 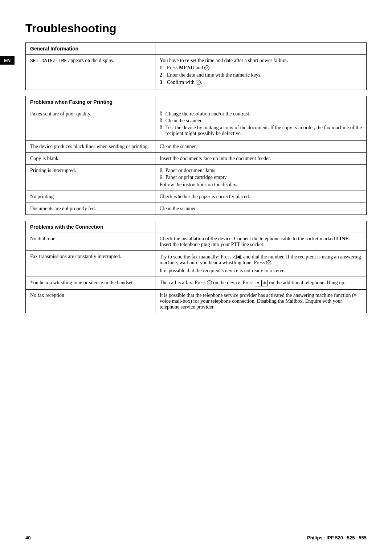 I want to click on ok-symbol-1: ◇, so click(x=207, y=68).